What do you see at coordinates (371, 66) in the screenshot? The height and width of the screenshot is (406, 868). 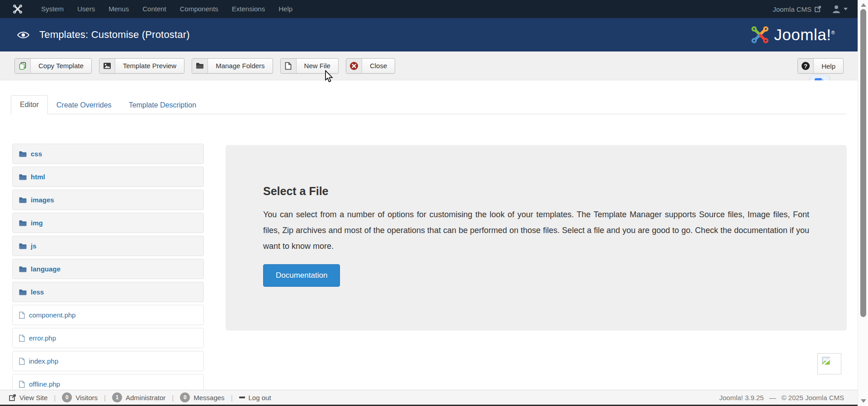 I see `close-button: Close` at bounding box center [371, 66].